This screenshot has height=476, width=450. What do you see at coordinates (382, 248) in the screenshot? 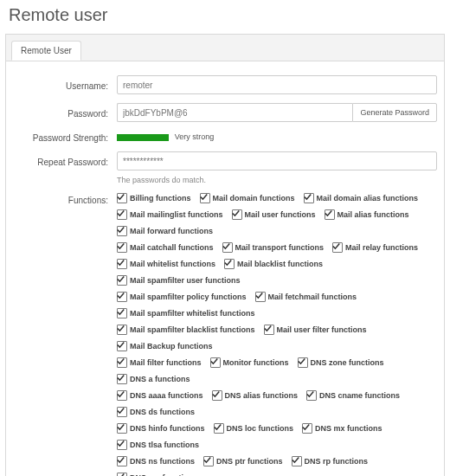
I see `function-label: Mail relay functions` at bounding box center [382, 248].